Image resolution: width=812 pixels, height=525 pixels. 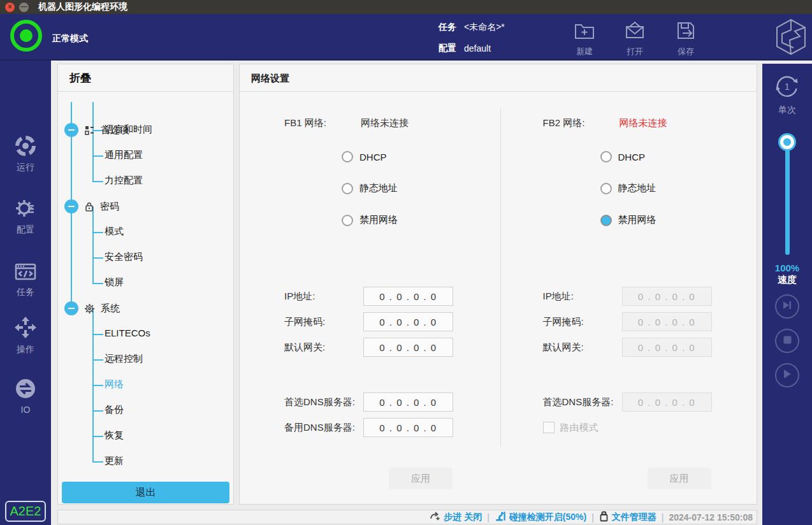 I want to click on tree-item-network: 网络, so click(x=114, y=385).